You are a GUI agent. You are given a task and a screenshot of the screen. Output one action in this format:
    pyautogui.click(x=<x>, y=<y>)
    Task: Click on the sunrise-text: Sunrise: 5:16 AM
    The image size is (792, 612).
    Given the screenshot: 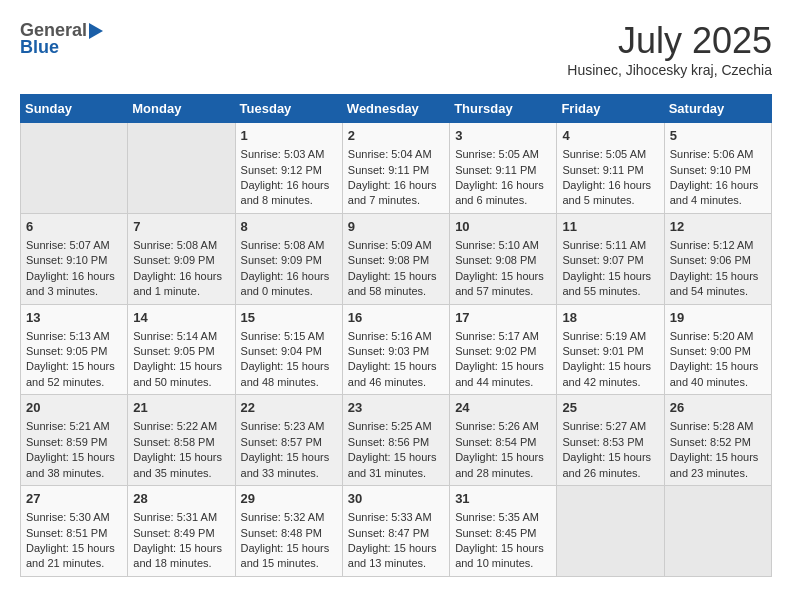 What is the action you would take?
    pyautogui.click(x=396, y=336)
    